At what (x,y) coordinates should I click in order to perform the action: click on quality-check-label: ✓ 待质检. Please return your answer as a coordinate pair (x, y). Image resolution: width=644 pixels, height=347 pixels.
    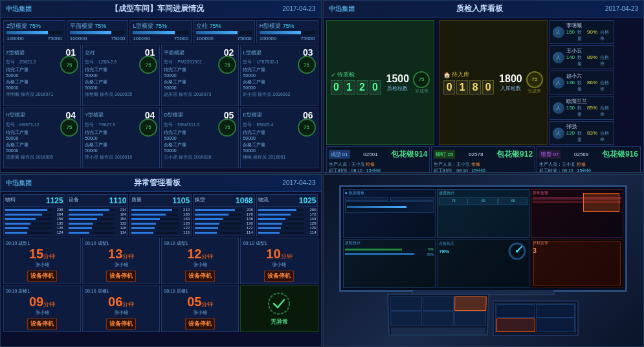
    Looking at the image, I should click on (356, 75).